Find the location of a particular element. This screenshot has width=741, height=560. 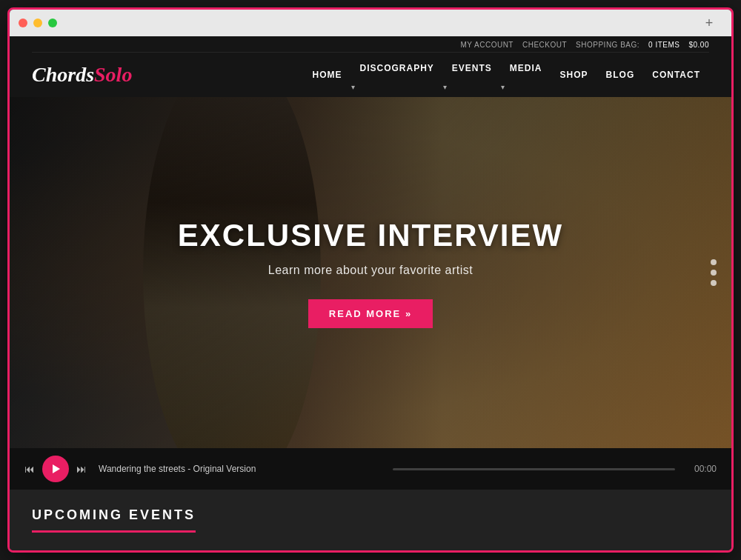

logo-part1: Chords is located at coordinates (63, 74).